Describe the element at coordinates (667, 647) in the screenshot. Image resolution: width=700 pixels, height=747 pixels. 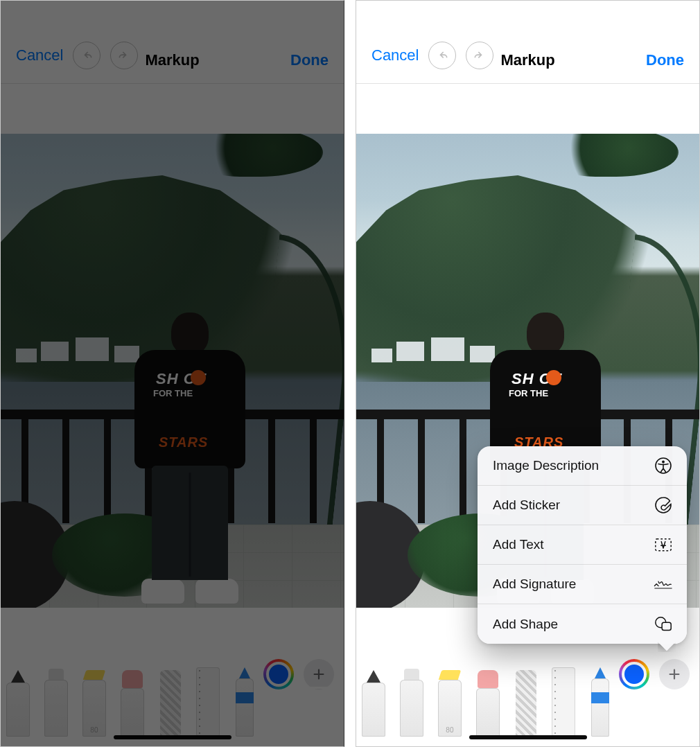
I see `popup-arrow` at that location.